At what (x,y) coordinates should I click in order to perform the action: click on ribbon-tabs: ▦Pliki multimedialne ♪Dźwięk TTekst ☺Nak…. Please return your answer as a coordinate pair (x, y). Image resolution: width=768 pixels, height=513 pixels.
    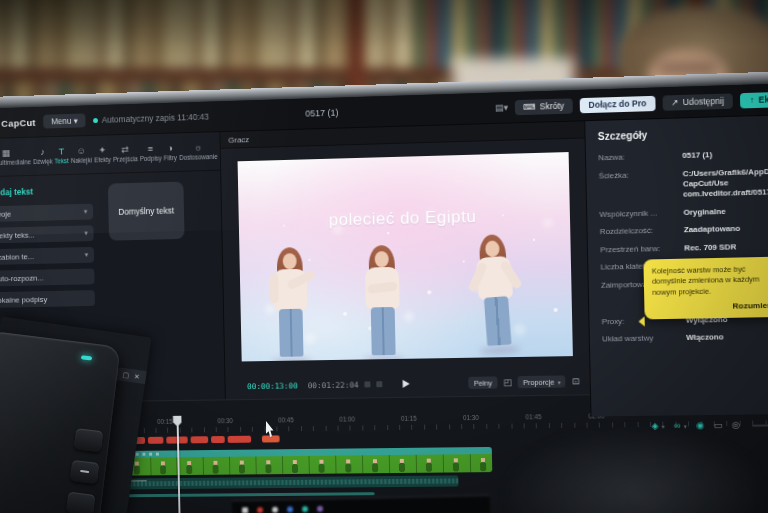
    Looking at the image, I should click on (110, 154).